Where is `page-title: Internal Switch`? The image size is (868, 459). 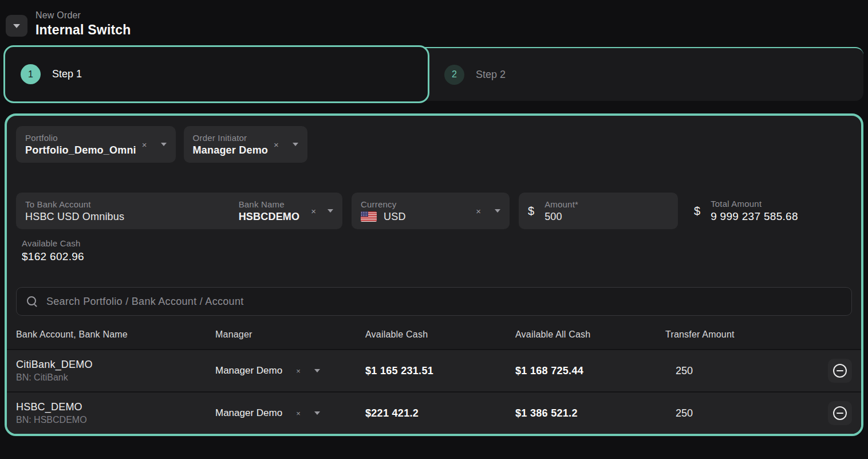
page-title: Internal Switch is located at coordinates (84, 30).